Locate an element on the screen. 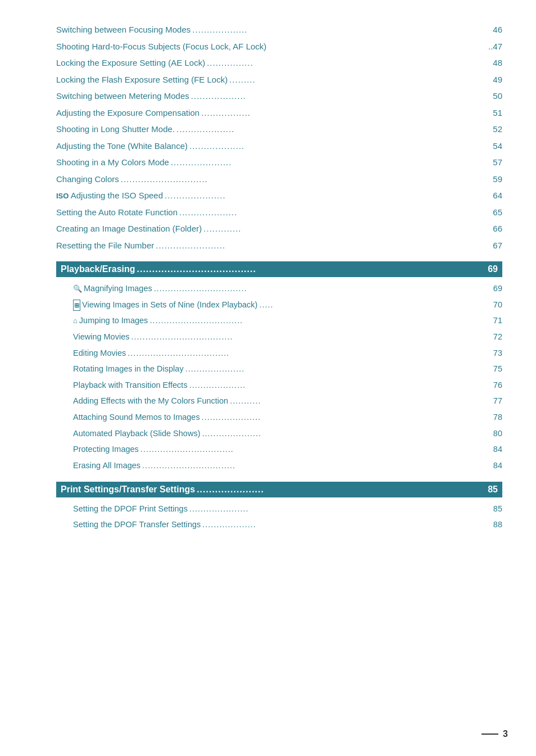  page-num: ..47 is located at coordinates (494, 47).